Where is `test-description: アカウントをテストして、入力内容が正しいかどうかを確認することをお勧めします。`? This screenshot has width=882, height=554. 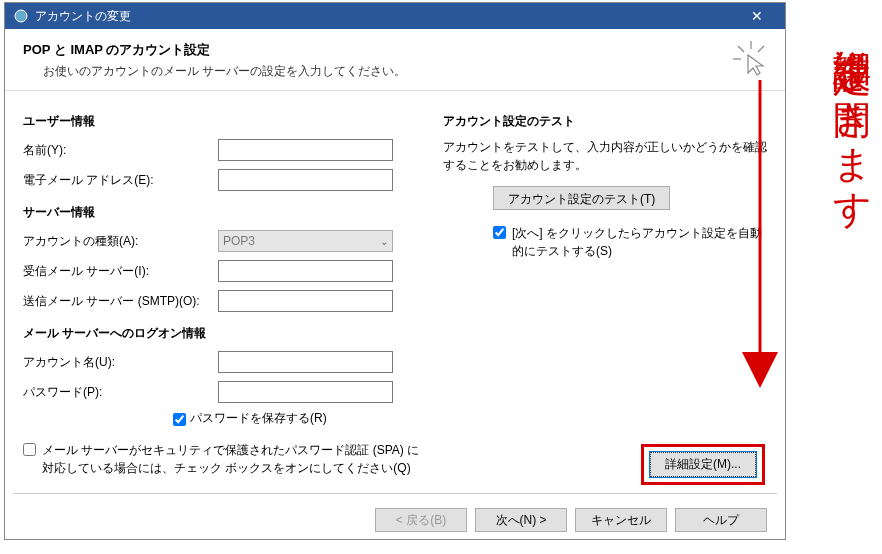
test-description: アカウントをテストして、入力内容が正しいかどうかを確認することをお勧めします。 is located at coordinates (605, 156).